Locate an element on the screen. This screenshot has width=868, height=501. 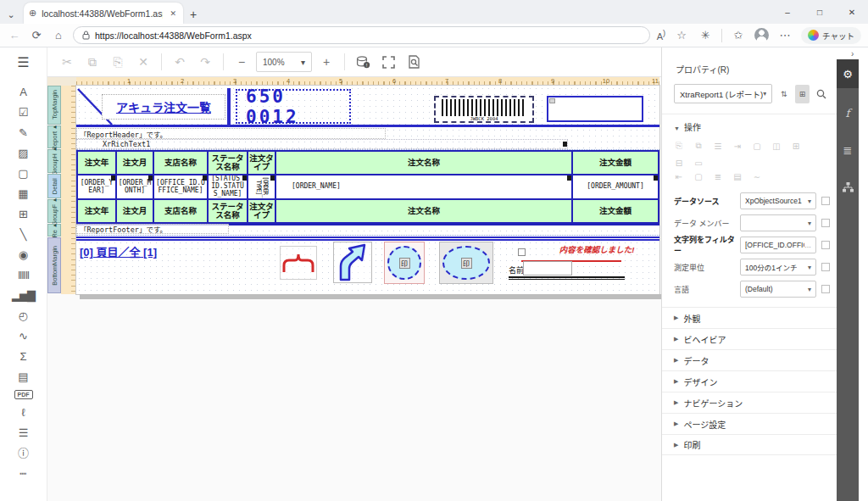
label-tool: A is located at coordinates (24, 92).